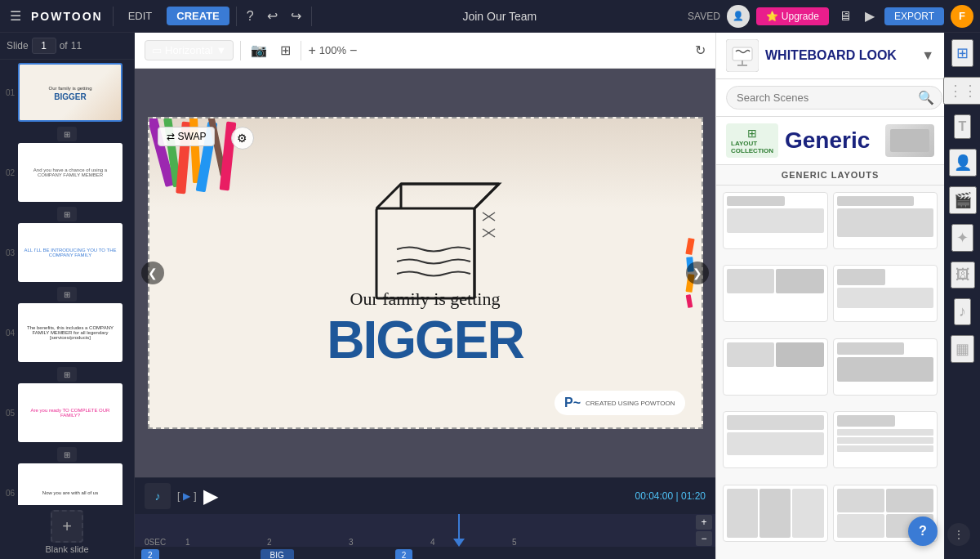 This screenshot has height=559, width=980. Describe the element at coordinates (776, 367) in the screenshot. I see `layout-card-5: Compare & Contrast` at that location.